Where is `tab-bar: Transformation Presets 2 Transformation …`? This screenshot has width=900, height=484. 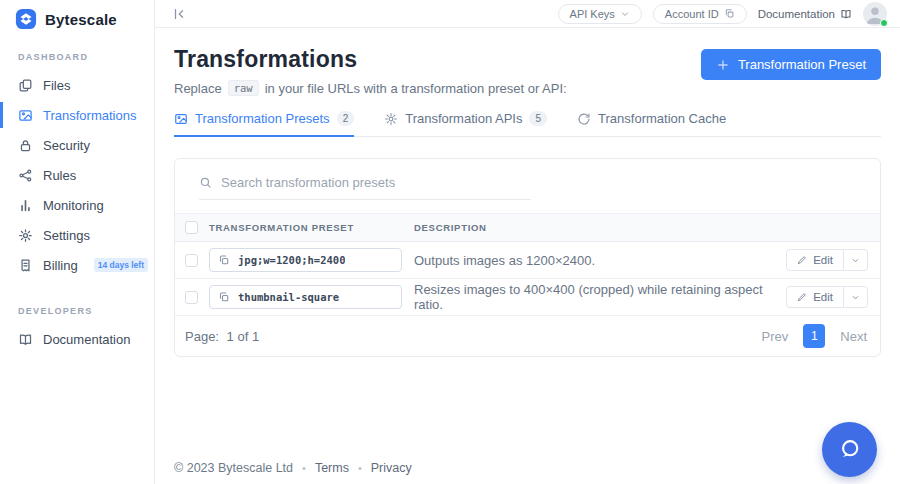 tab-bar: Transformation Presets 2 Transformation … is located at coordinates (528, 124).